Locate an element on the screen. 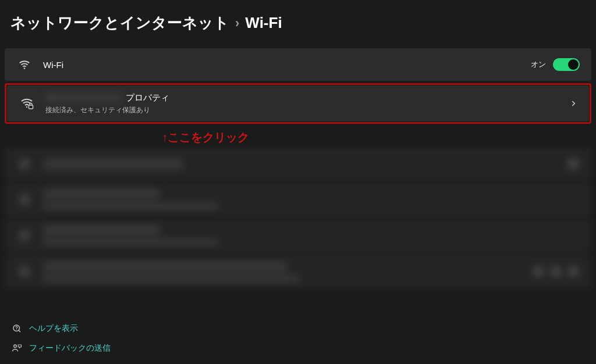 This screenshot has height=364, width=596. wifi-connection-status: 接続済み、セキュリティ保護あり is located at coordinates (302, 110).